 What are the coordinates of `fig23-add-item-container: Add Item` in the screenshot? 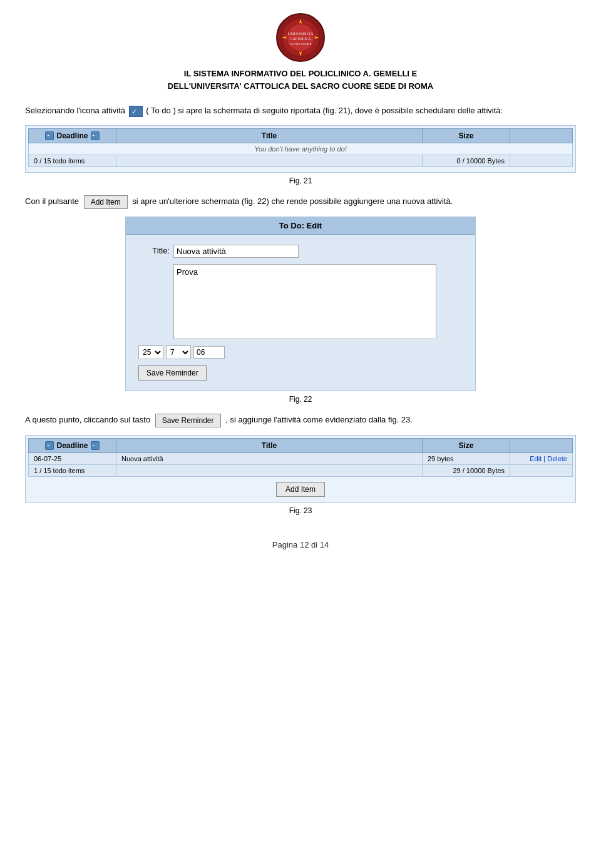 It's located at (300, 489).